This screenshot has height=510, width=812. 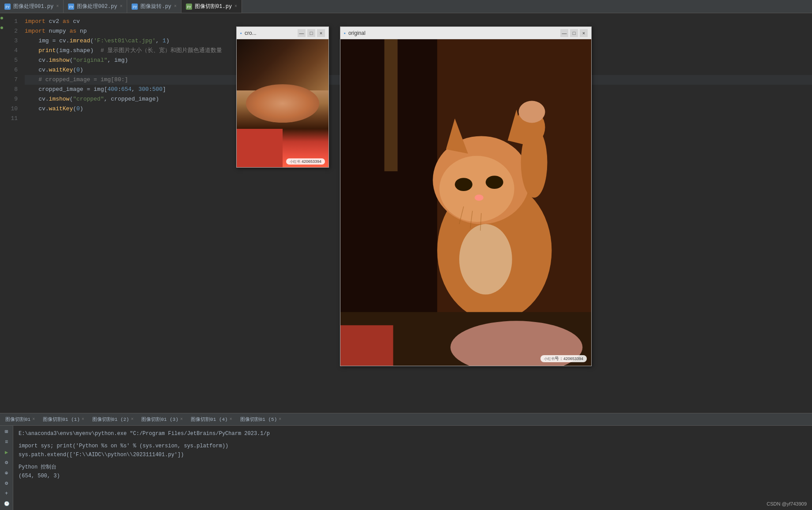 What do you see at coordinates (71, 7) in the screenshot?
I see `py-icon-2: py` at bounding box center [71, 7].